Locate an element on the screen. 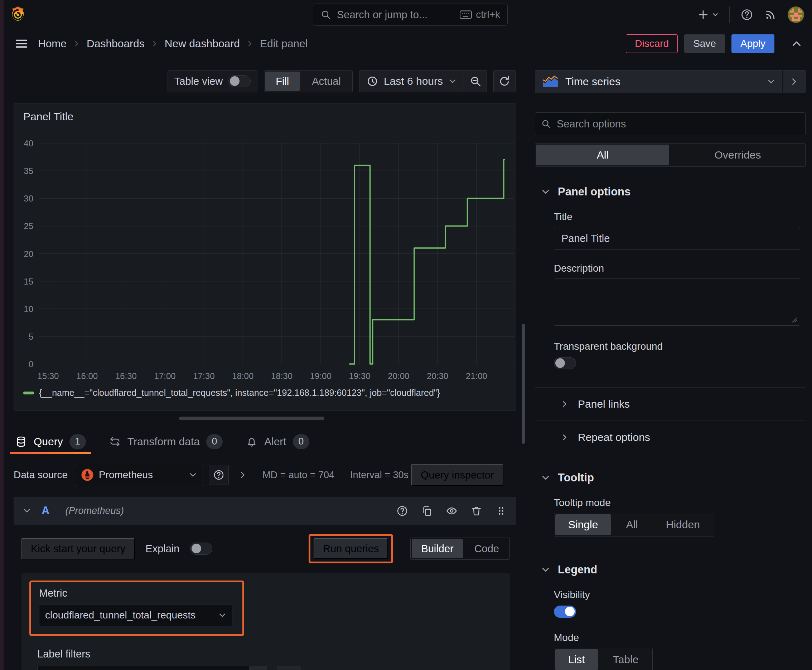 This screenshot has height=670, width=812. legend-visibility-label: Visibility is located at coordinates (680, 595).